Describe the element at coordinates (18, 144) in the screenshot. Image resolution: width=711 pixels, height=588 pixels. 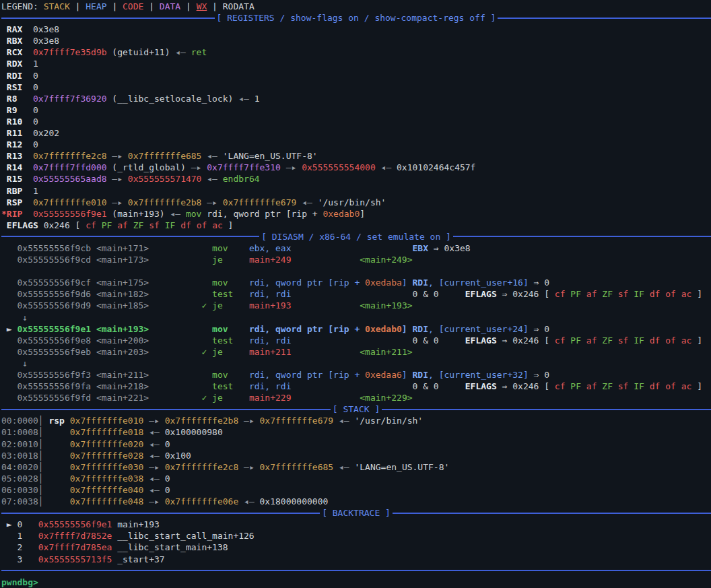
I see `text-token: R12` at that location.